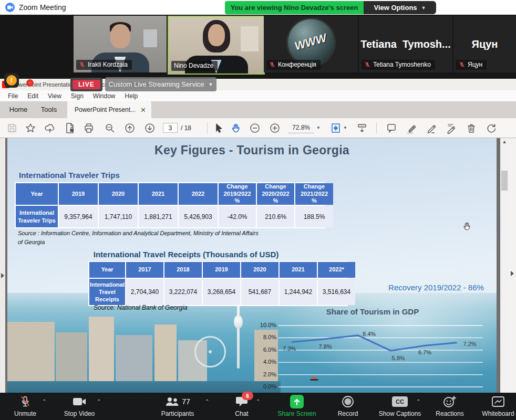  Describe the element at coordinates (55, 96) in the screenshot. I see `menu-view: View` at that location.